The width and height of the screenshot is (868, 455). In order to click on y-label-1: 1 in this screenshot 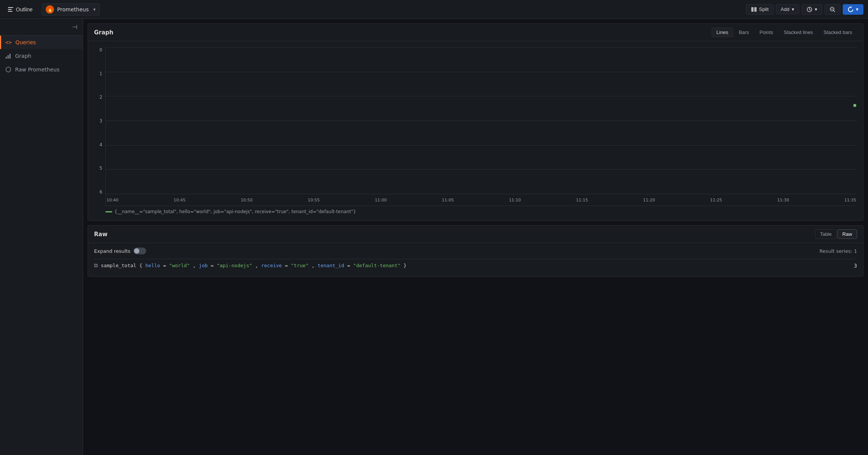, I will do `click(98, 74)`.